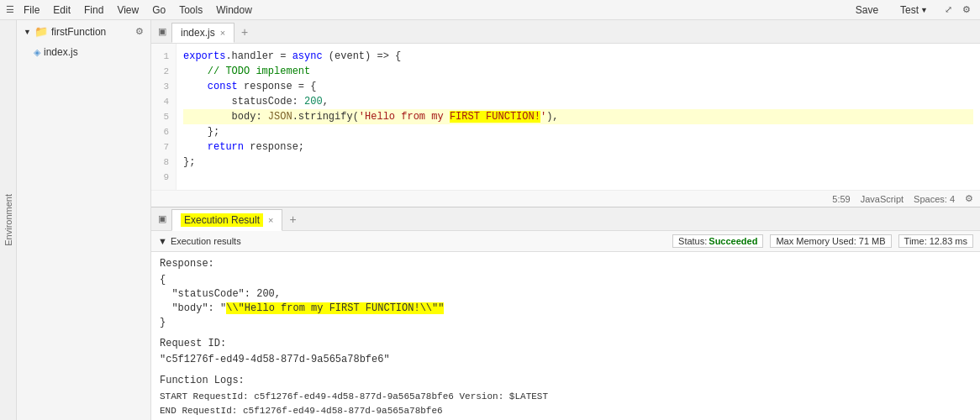  What do you see at coordinates (222, 220) in the screenshot?
I see `result-tab-label: Execution Result` at bounding box center [222, 220].